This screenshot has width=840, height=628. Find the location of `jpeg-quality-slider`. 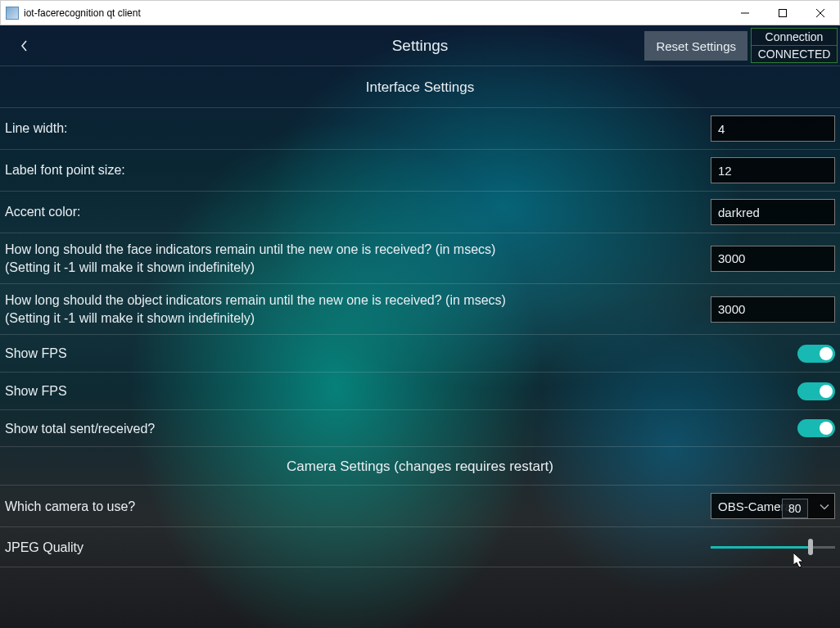

jpeg-quality-slider is located at coordinates (773, 547).